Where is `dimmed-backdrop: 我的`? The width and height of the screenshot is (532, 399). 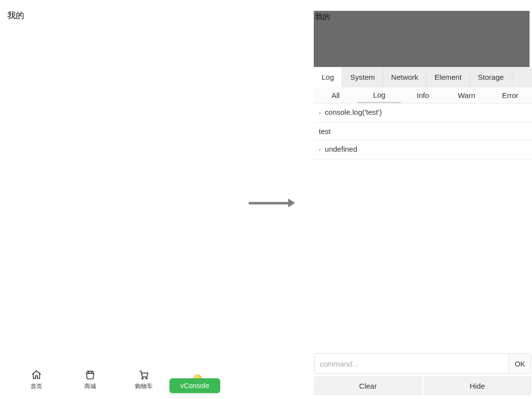
dimmed-backdrop: 我的 is located at coordinates (422, 39).